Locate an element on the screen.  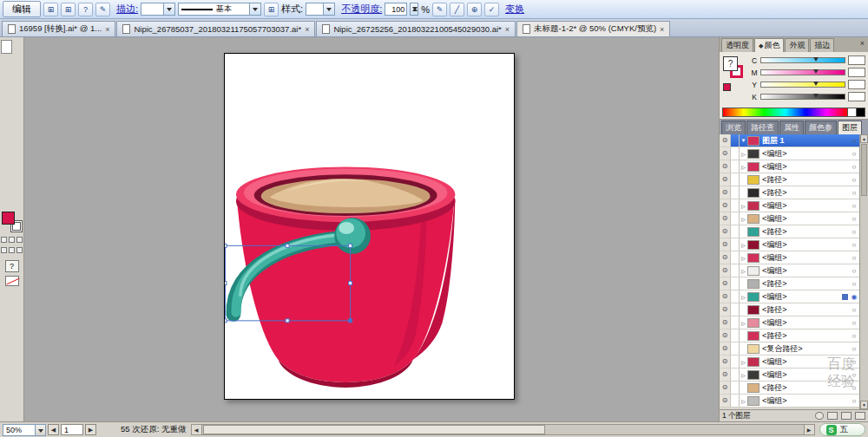
opacity-spinner is located at coordinates (414, 9).